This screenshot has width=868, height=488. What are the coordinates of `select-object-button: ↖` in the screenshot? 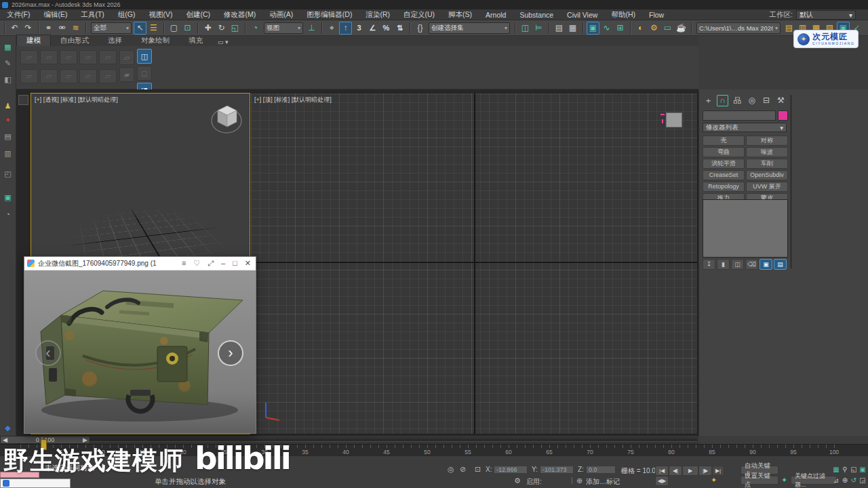 It's located at (140, 28).